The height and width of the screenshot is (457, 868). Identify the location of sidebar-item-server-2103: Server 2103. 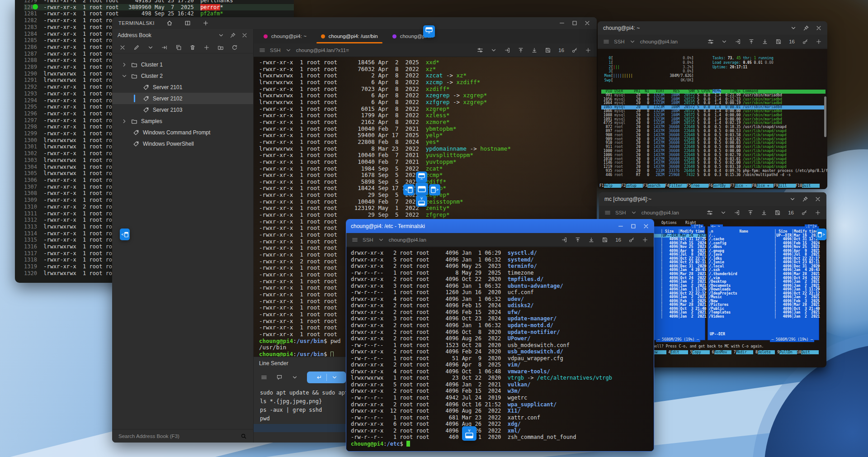
(183, 109).